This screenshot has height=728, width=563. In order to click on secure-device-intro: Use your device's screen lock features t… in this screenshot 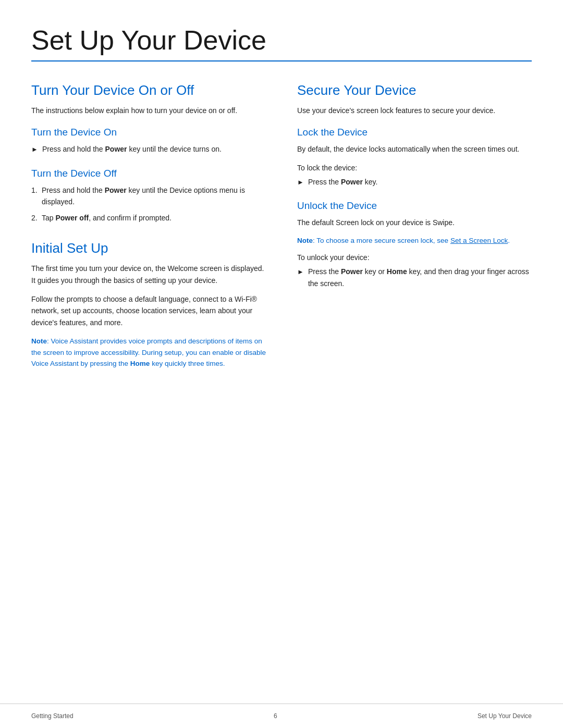, I will do `click(414, 110)`.